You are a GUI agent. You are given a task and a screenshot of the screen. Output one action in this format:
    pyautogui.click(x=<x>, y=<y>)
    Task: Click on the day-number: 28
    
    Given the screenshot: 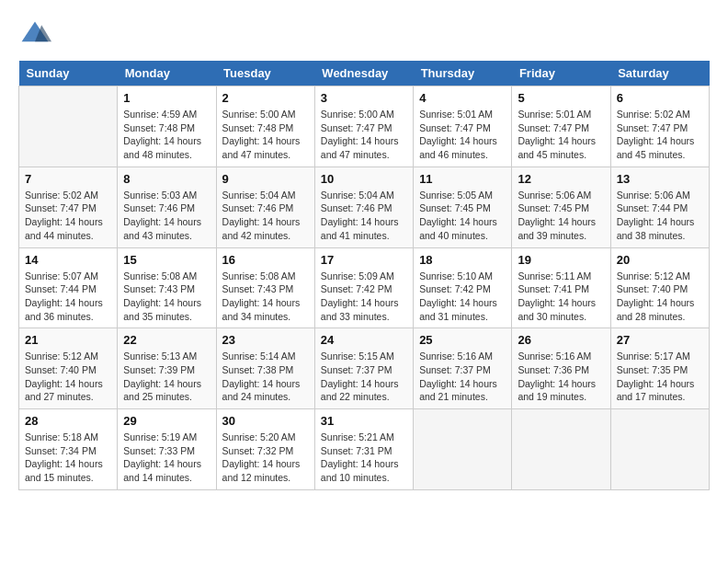 What is the action you would take?
    pyautogui.click(x=68, y=421)
    